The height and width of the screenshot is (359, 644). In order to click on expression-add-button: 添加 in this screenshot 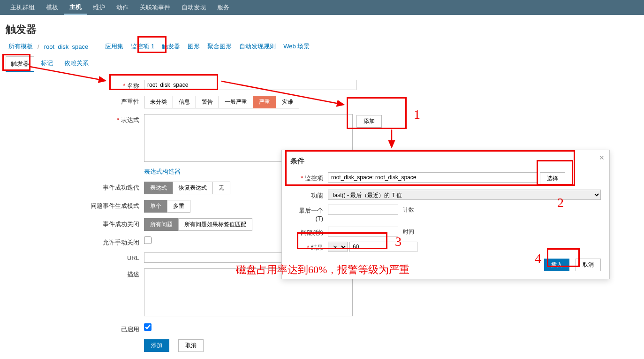, I will do `click(369, 121)`.